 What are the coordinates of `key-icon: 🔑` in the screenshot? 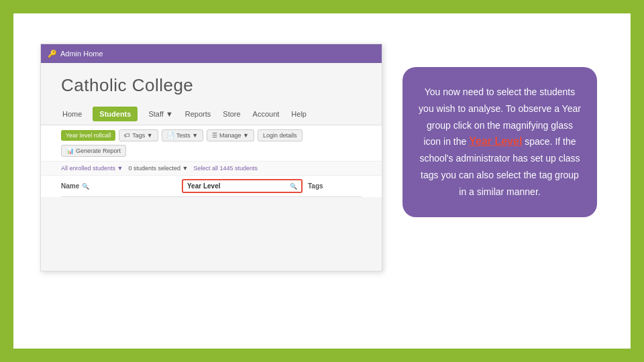 It's located at (52, 54).